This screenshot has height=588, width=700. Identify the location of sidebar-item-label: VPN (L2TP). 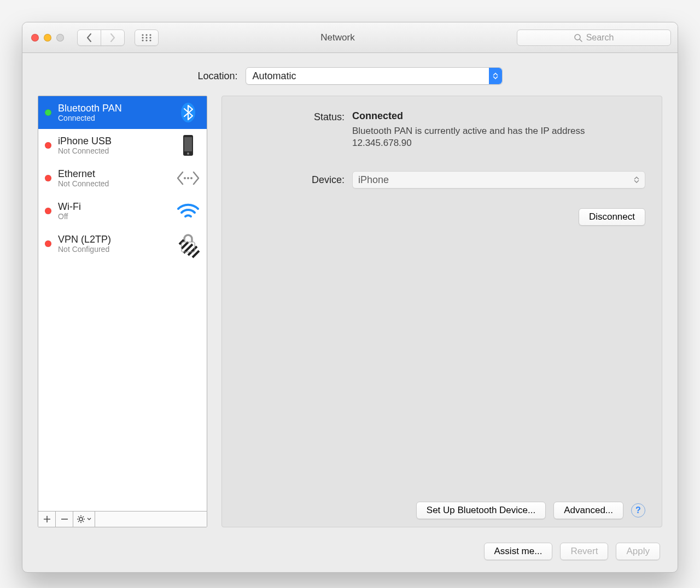
(117, 239).